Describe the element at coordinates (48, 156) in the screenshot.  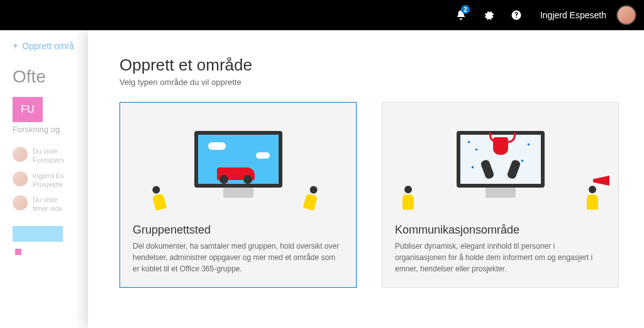
I see `activity-text: Du viste Forespørs` at that location.